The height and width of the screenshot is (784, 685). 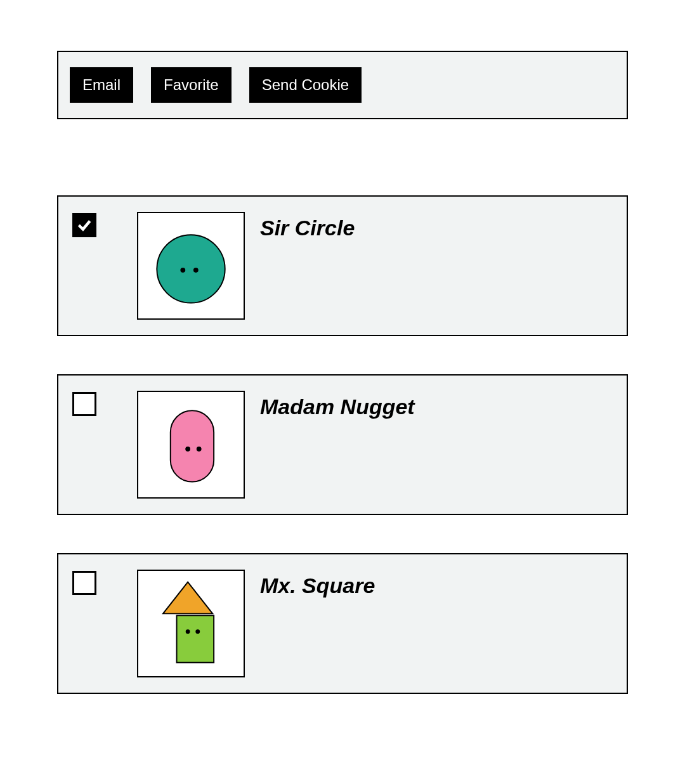 What do you see at coordinates (191, 624) in the screenshot?
I see `square-avatar-icon` at bounding box center [191, 624].